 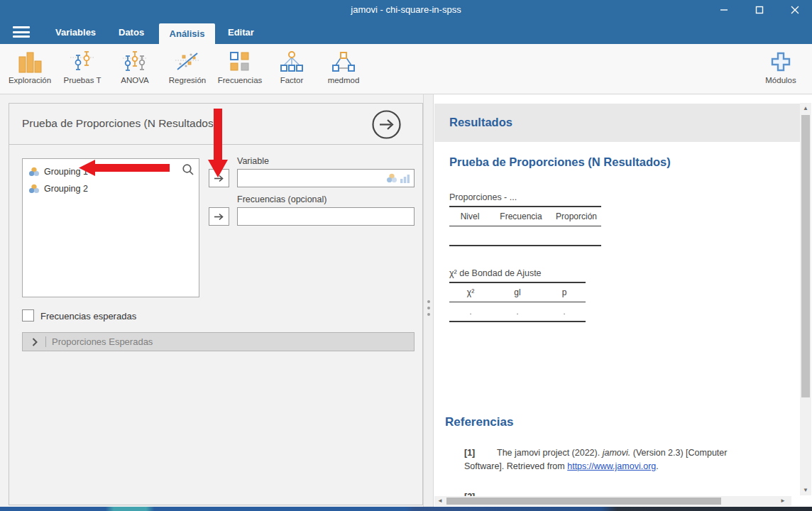 What do you see at coordinates (119, 123) in the screenshot?
I see `analysis-title: Prueba de Proporciones (N Resultados)` at bounding box center [119, 123].